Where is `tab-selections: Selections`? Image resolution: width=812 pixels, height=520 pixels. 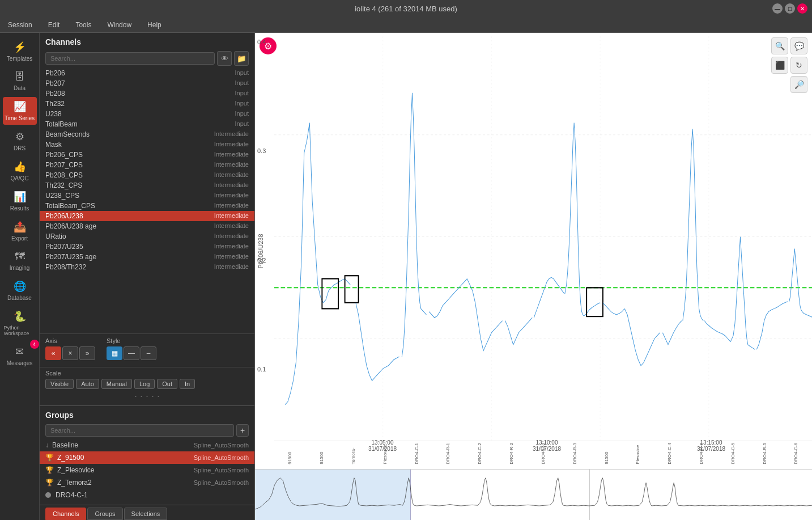 tab-selections: Selections is located at coordinates (146, 514).